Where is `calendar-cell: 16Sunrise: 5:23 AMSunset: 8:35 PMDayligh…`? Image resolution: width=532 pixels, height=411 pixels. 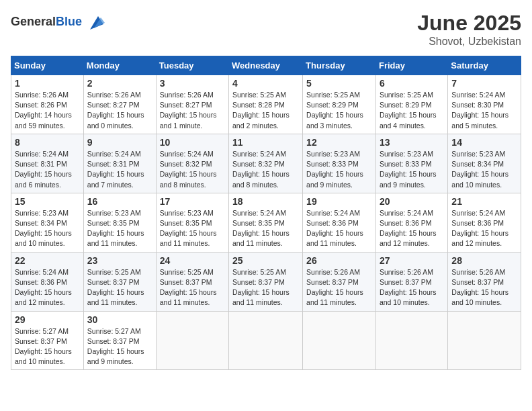
calendar-cell: 16Sunrise: 5:23 AMSunset: 8:35 PMDayligh… is located at coordinates (120, 222).